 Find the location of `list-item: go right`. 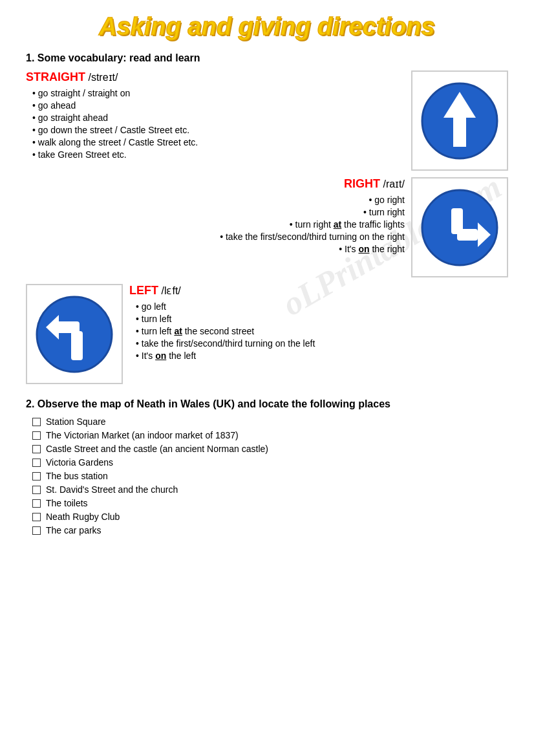

list-item: go right is located at coordinates (215, 200).